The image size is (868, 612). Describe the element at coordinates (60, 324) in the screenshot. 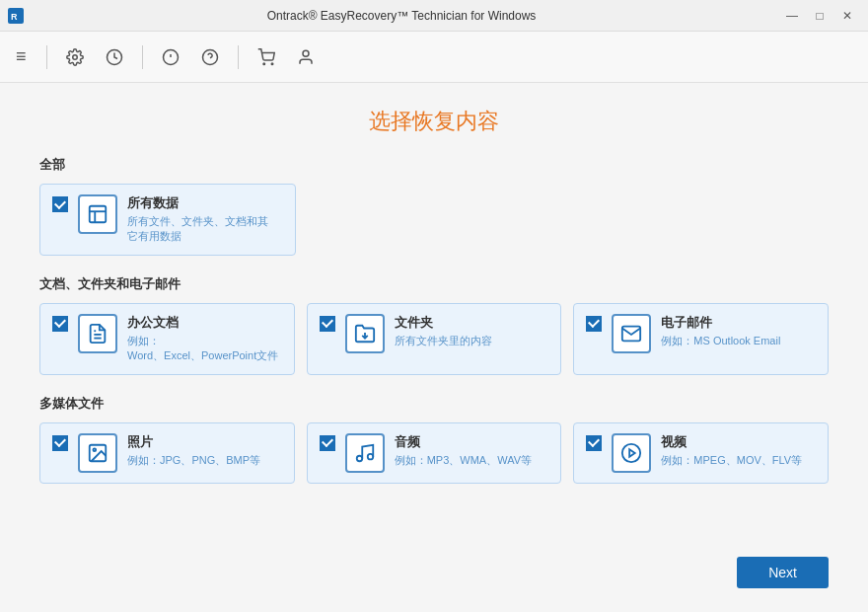

I see `checkbox-office` at that location.